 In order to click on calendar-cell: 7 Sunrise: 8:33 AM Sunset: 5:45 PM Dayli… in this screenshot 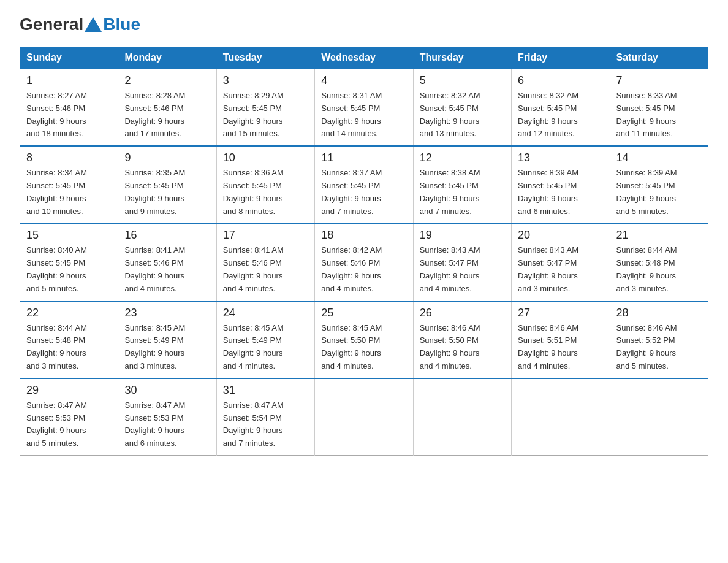, I will do `click(659, 107)`.